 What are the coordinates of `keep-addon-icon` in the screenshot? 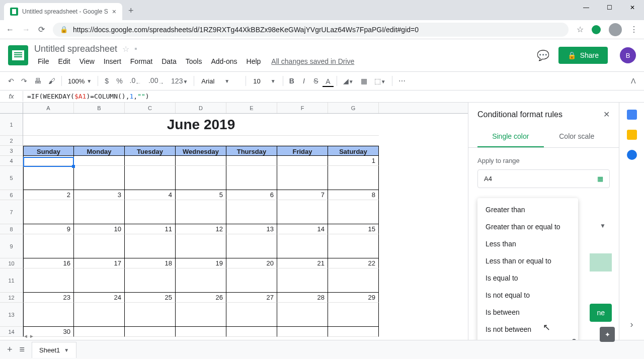 It's located at (632, 135).